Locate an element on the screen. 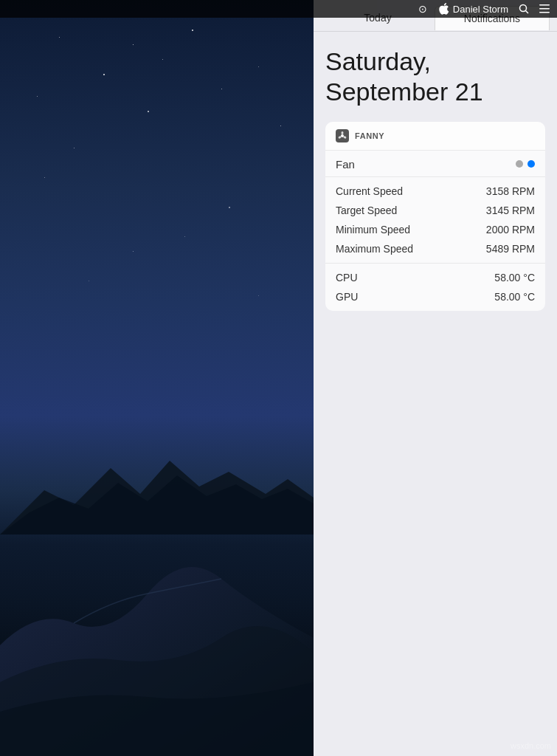  table-row: Target Speed 3145 RPM is located at coordinates (435, 210).